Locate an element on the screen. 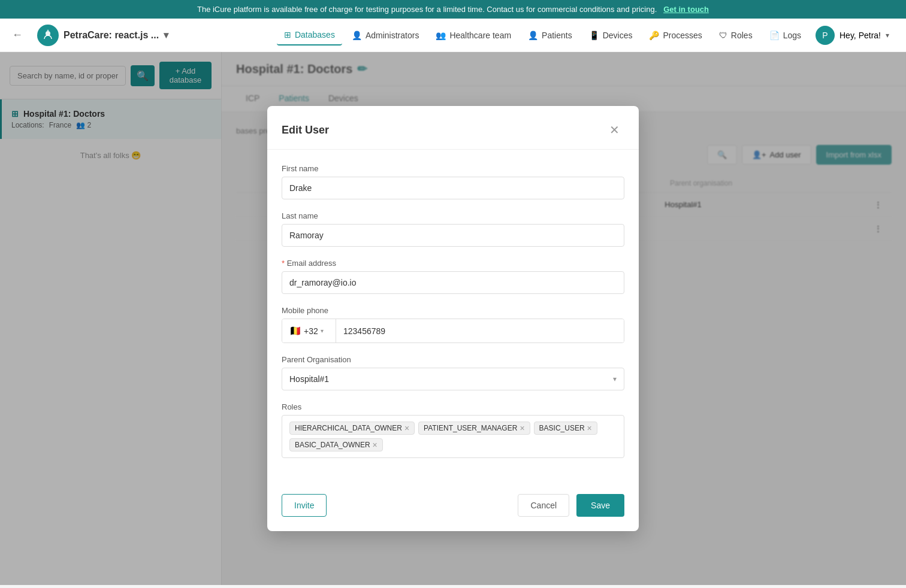  logo-icon is located at coordinates (48, 35).